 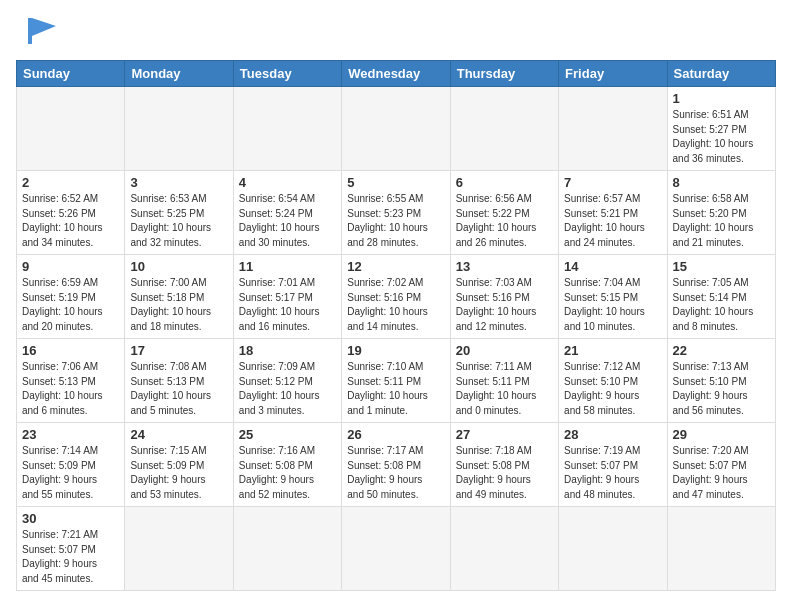 What do you see at coordinates (396, 213) in the screenshot?
I see `day-cell: 5Sunrise: 6:55 AM Sunset: 5:23 PM Daylig…` at bounding box center [396, 213].